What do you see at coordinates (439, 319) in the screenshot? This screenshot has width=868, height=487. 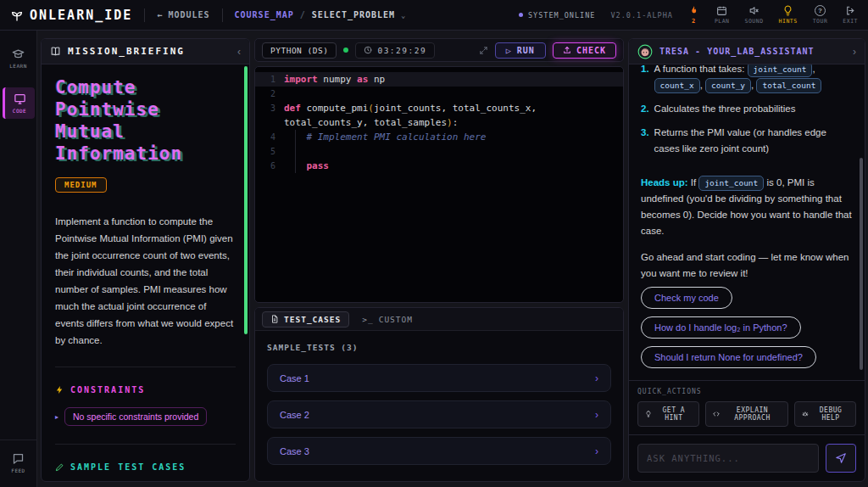 I see `tests-tab-bar: TEST_CASES >_ CUSTOM` at bounding box center [439, 319].